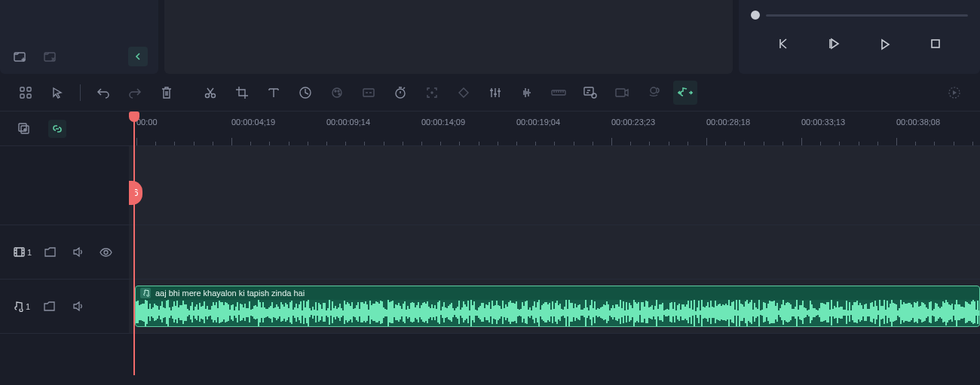 The image size is (980, 385). I want to click on ruler-button, so click(559, 93).